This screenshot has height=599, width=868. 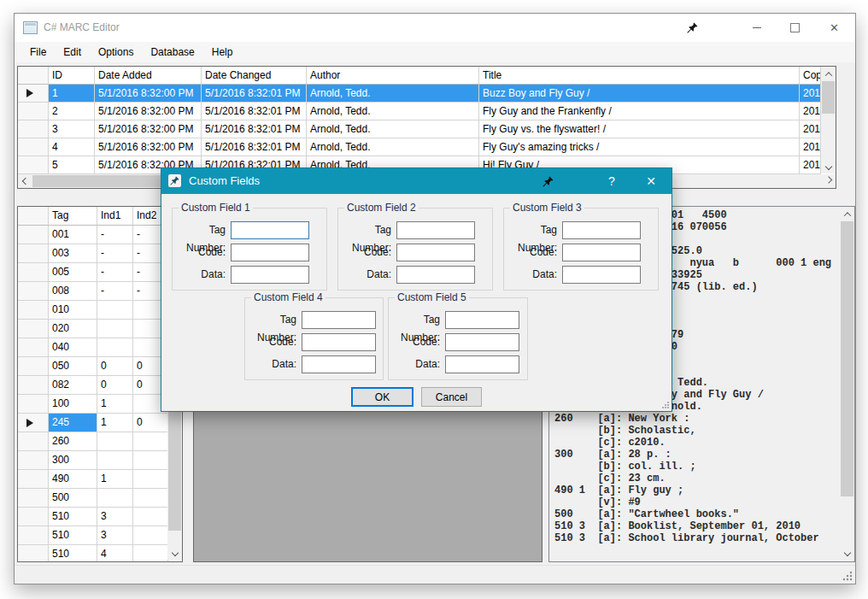 What do you see at coordinates (834, 27) in the screenshot?
I see `close-button: ✕` at bounding box center [834, 27].